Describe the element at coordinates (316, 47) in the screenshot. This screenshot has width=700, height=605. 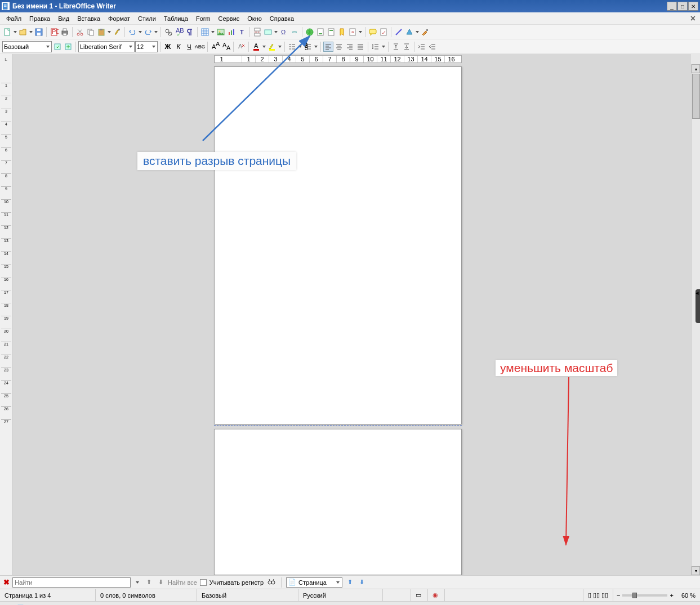
I see `number-dropdown` at that location.